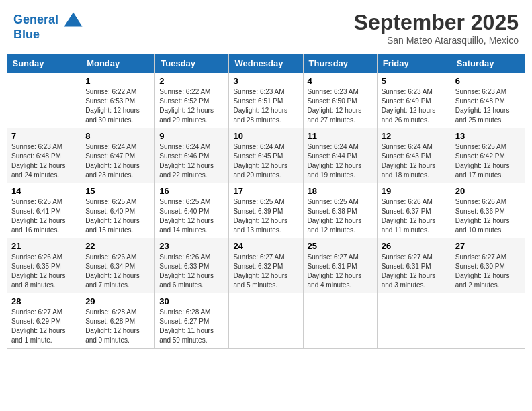  Describe the element at coordinates (44, 156) in the screenshot. I see `calendar-cell: 7Sunrise: 6:23 AM Sunset: 6:48 PM Daylig…` at that location.